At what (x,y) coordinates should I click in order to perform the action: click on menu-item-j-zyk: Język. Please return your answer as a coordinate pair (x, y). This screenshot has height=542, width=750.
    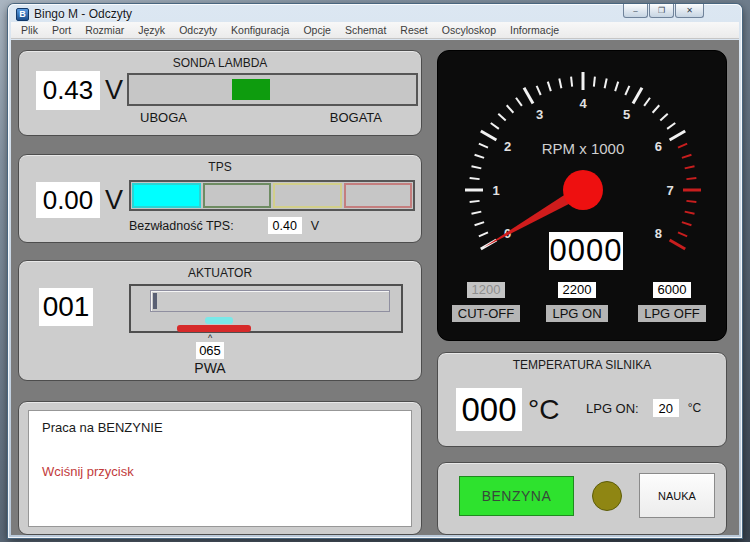
    Looking at the image, I should click on (152, 30).